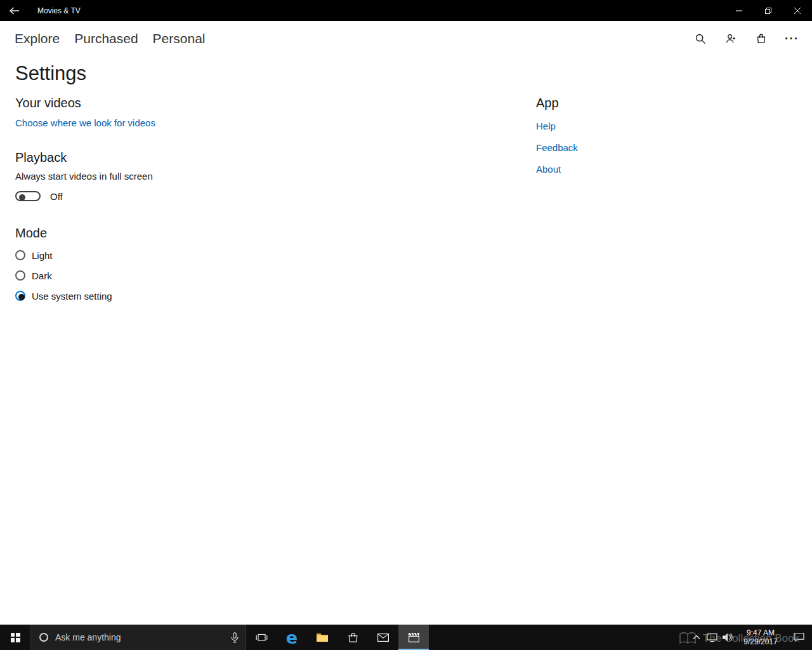 This screenshot has height=650, width=812. What do you see at coordinates (797, 11) in the screenshot?
I see `close-icon` at bounding box center [797, 11].